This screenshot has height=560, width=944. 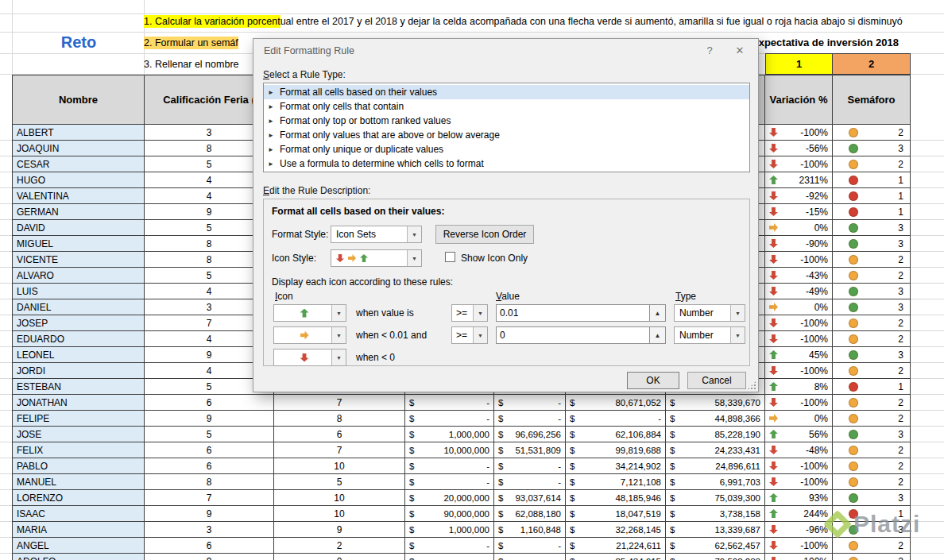 I want to click on cell-calificacion-1: 7, so click(x=210, y=498).